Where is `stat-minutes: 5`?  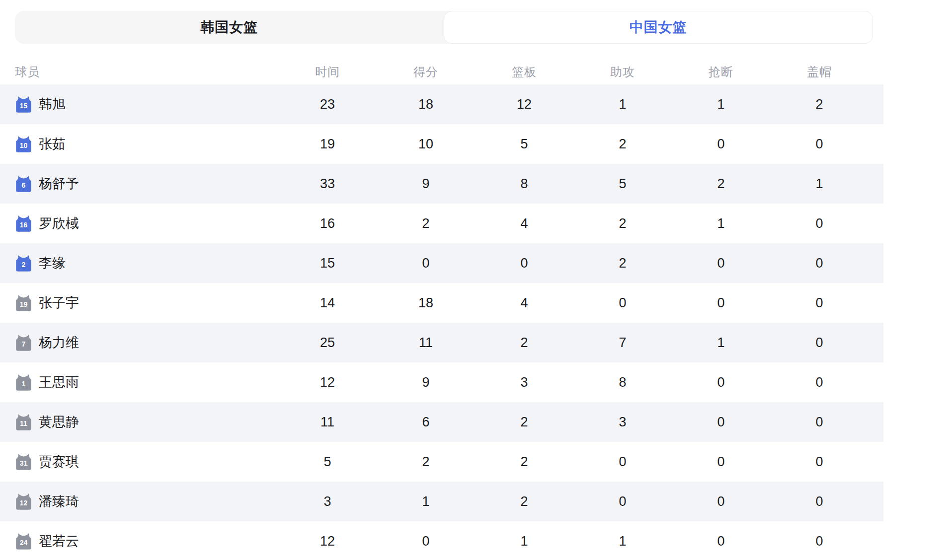
stat-minutes: 5 is located at coordinates (327, 462).